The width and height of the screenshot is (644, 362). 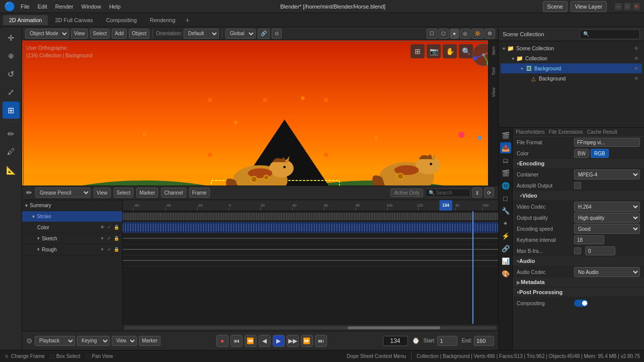 I want to click on tree-scene-collection: ▾ 📁 Scene Collection 👁, so click(x=572, y=48).